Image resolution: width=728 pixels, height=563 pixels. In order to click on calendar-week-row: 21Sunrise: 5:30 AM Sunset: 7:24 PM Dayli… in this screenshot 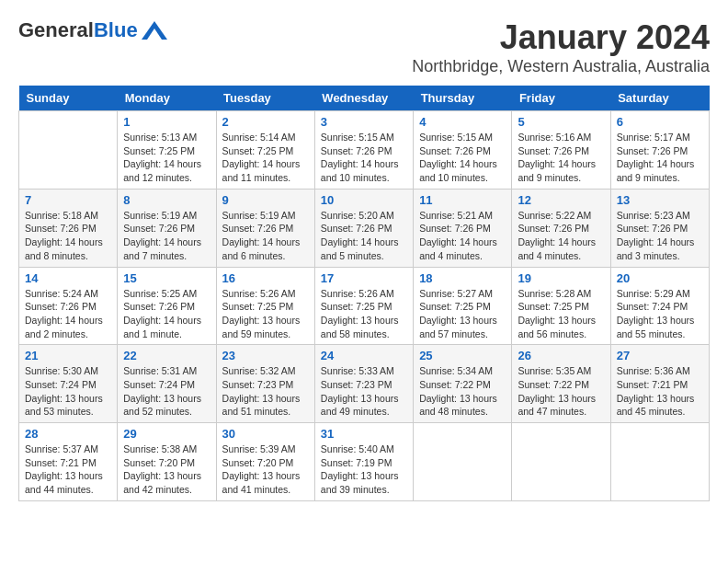, I will do `click(364, 385)`.